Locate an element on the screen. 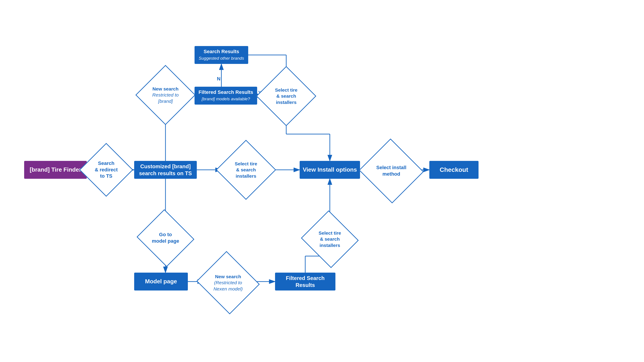 The width and height of the screenshot is (644, 362). customized-search-box: Customized [brand]search results on TS is located at coordinates (166, 170).